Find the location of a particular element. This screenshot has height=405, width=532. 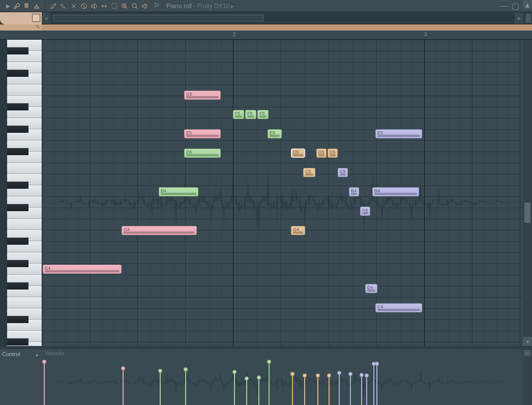

draw-icon is located at coordinates (53, 6).